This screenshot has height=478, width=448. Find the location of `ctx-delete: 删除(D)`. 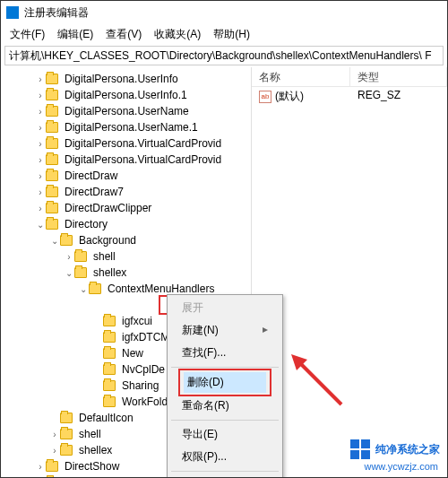

ctx-delete: 删除(D) is located at coordinates (225, 382).